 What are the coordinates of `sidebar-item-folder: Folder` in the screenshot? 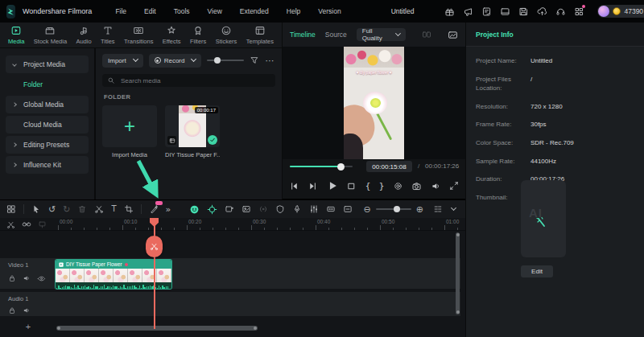 It's located at (47, 84).